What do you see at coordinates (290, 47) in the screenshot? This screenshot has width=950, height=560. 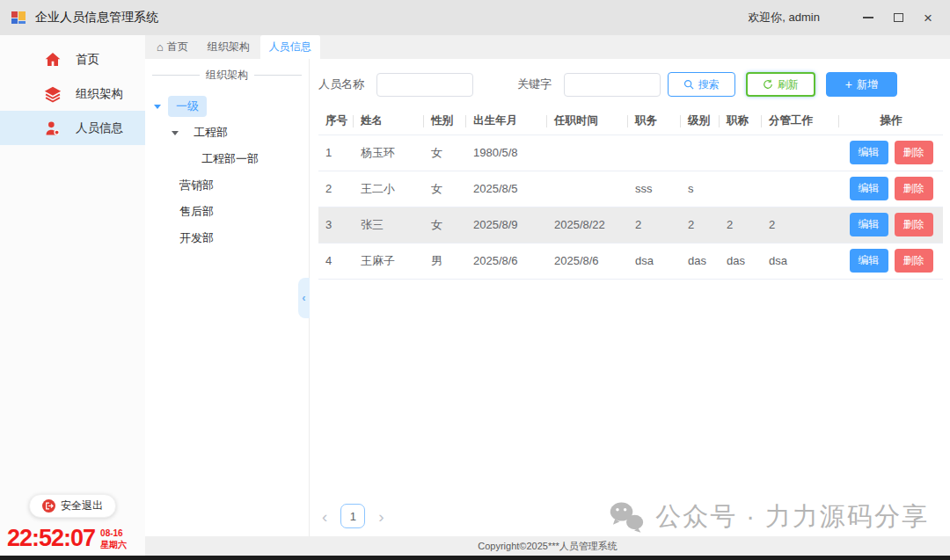 I see `tab-label: 人员信息` at bounding box center [290, 47].